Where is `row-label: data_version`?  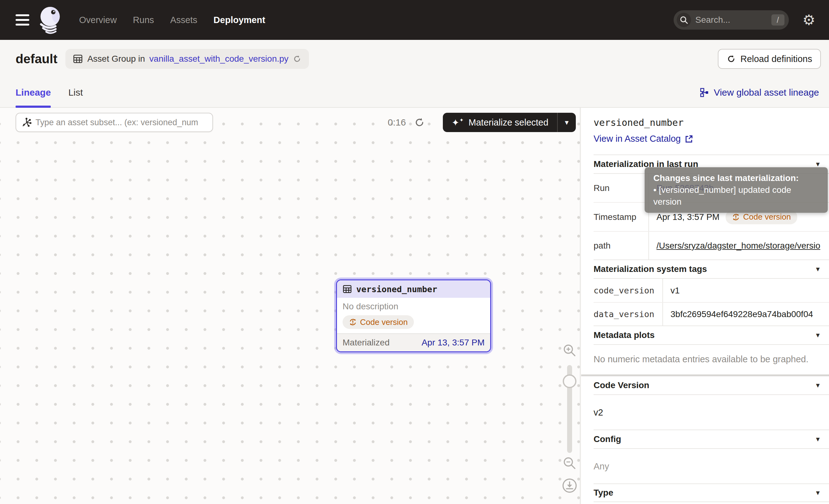 row-label: data_version is located at coordinates (628, 314).